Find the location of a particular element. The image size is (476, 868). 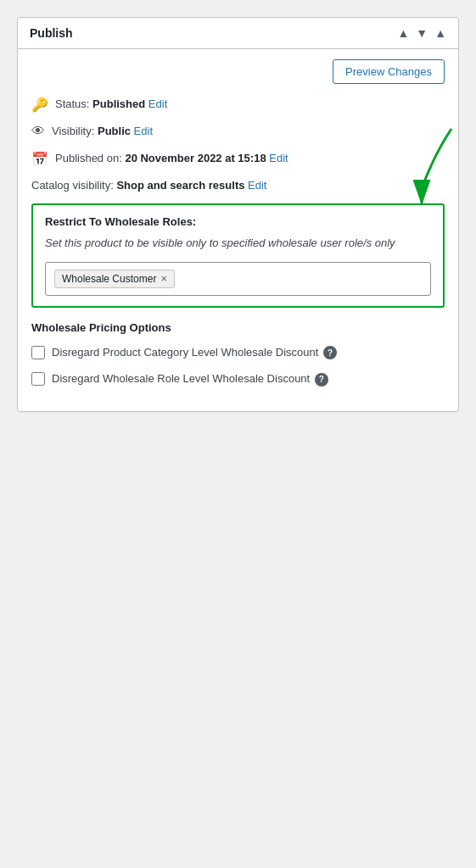

catalog-text: Catalog visibility: Shop and search resu… is located at coordinates (149, 186).